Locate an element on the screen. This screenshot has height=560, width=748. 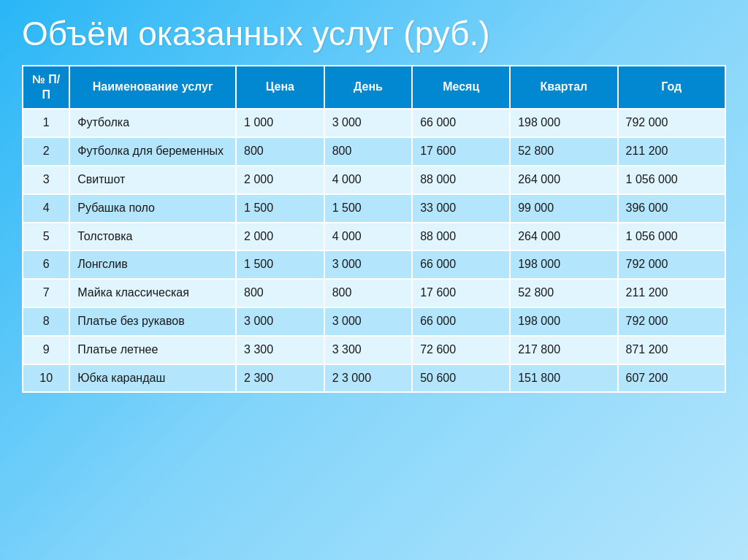
cell-num: 5 is located at coordinates (46, 237).